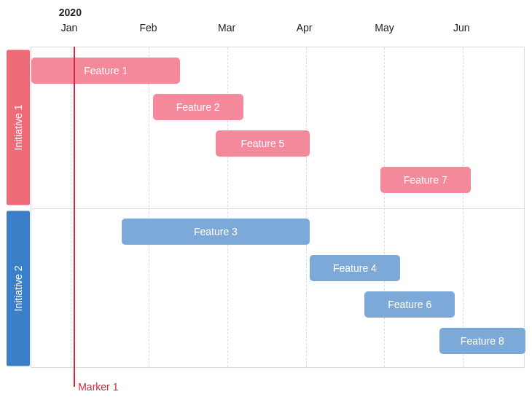 This screenshot has width=532, height=397. What do you see at coordinates (410, 304) in the screenshot?
I see `bar-label: Feature 6` at bounding box center [410, 304].